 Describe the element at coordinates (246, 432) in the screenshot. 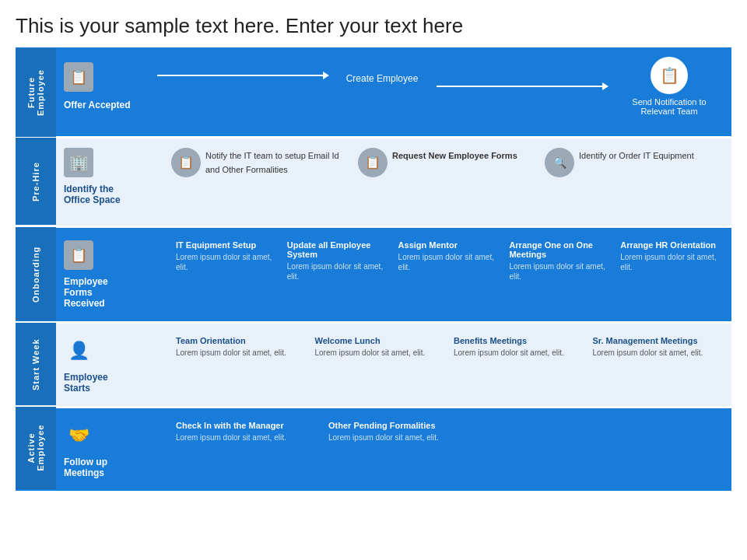

I see `active-item-1: Check In with the Manager Lorem ipsum do…` at that location.